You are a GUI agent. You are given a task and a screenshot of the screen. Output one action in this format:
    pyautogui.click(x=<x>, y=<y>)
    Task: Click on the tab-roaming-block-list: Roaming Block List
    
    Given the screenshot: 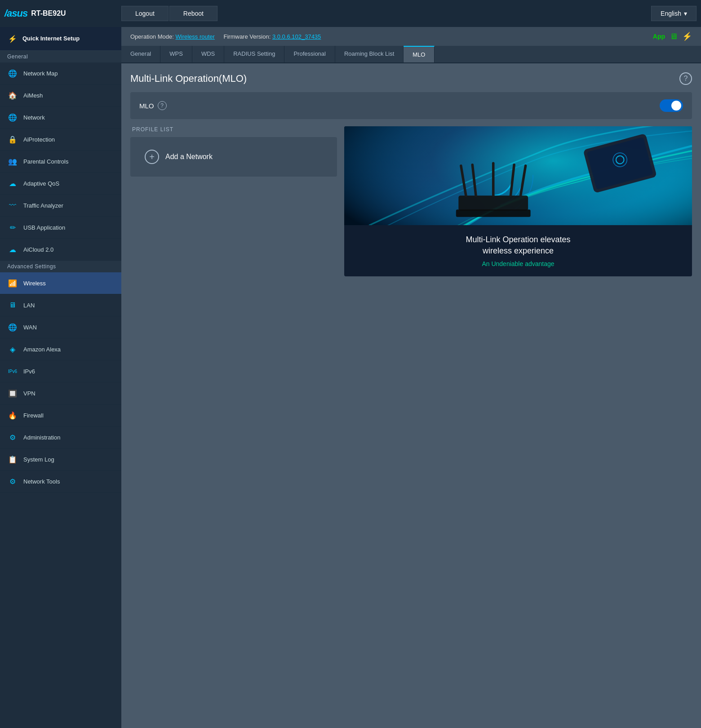 What is the action you would take?
    pyautogui.click(x=369, y=54)
    